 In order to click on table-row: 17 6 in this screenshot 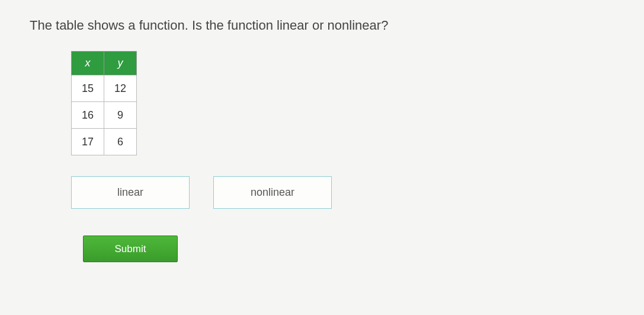, I will do `click(104, 142)`.